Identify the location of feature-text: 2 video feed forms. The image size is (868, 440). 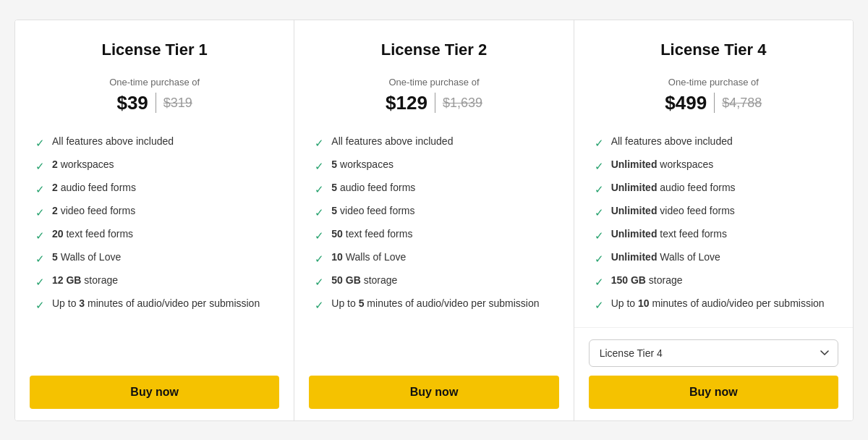
(94, 211).